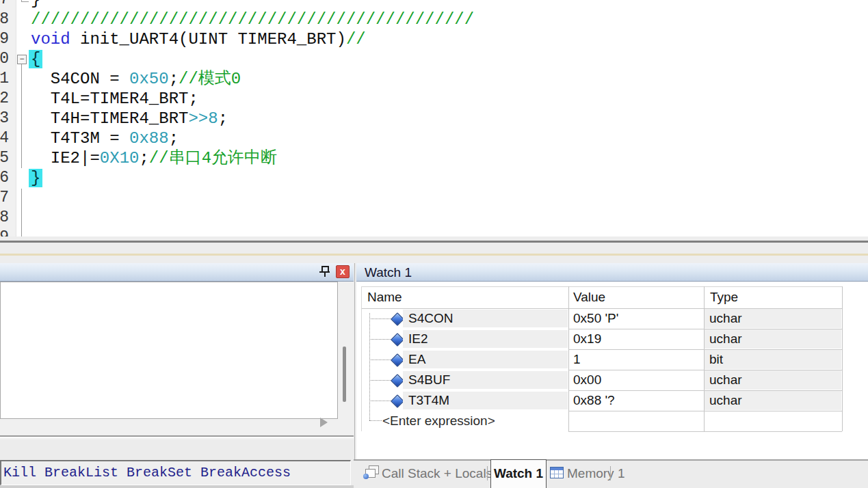 This screenshot has width=868, height=488. Describe the element at coordinates (434, 250) in the screenshot. I see `horizontal-splitter` at that location.